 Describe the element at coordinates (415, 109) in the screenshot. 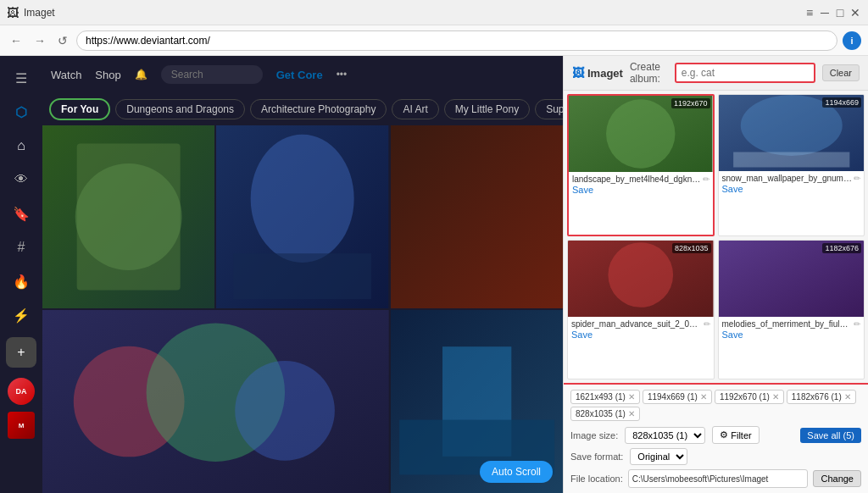

I see `tab-ai-art: AI Art` at that location.